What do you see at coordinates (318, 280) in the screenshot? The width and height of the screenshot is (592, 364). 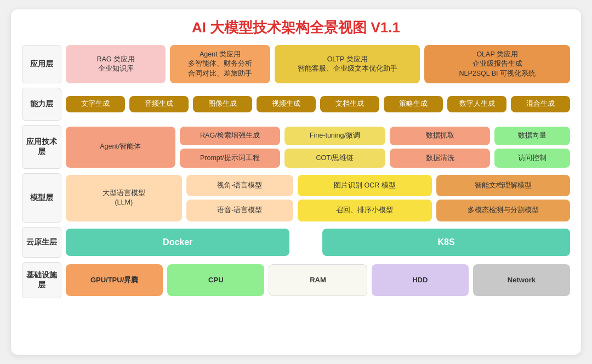 I see `infra-layer-content: GPU/TPU/昇腾 CPU RAM HDD Network` at bounding box center [318, 280].